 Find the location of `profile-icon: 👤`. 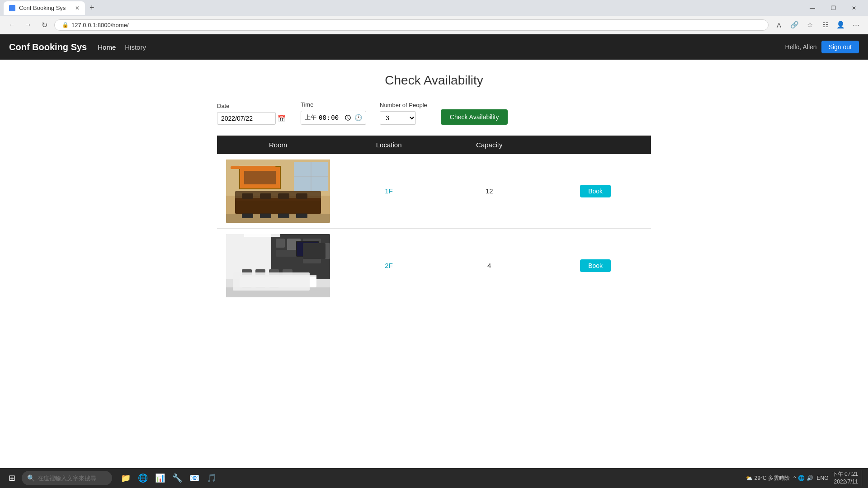

profile-icon: 👤 is located at coordinates (840, 25).